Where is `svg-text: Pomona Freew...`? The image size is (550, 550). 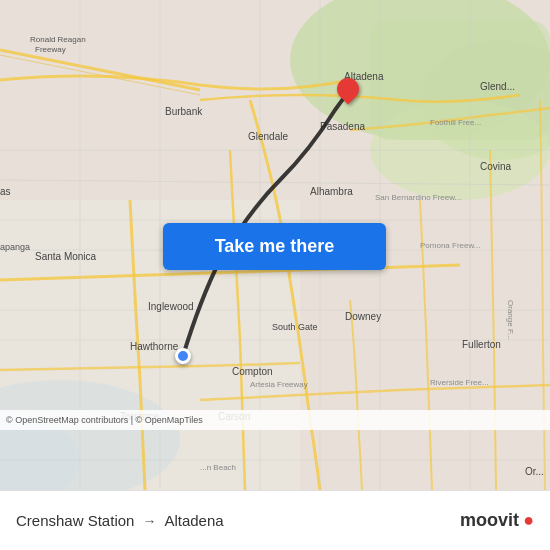 svg-text: Pomona Freew... is located at coordinates (450, 246).